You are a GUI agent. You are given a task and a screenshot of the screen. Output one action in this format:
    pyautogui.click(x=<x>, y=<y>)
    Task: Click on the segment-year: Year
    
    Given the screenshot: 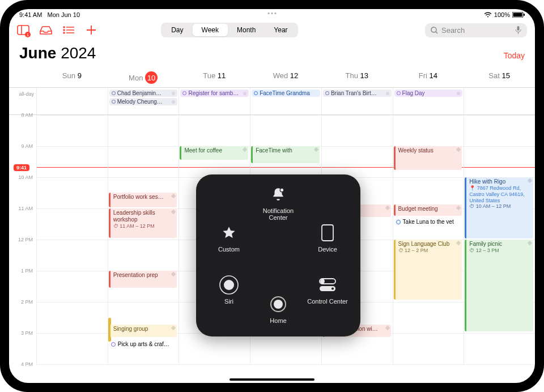 What is the action you would take?
    pyautogui.click(x=280, y=30)
    